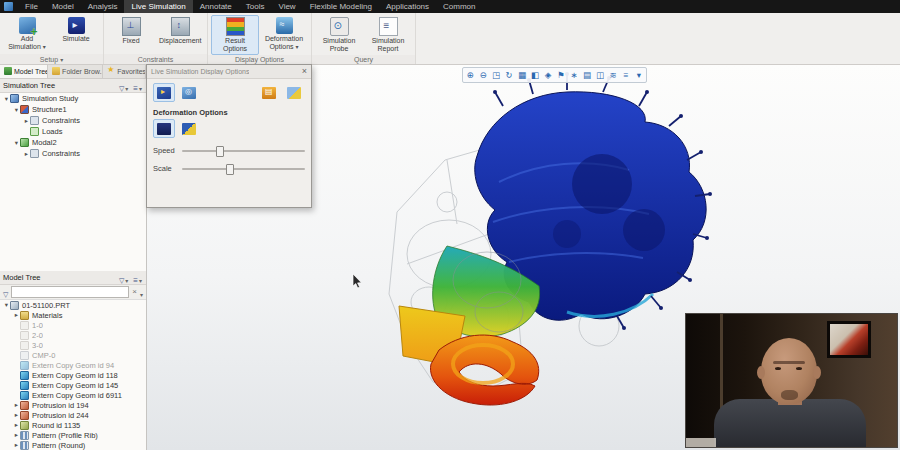 Image resolution: width=900 pixels, height=450 pixels. I want to click on model-tree-item-cmp-0: CMP-0, so click(73, 355).